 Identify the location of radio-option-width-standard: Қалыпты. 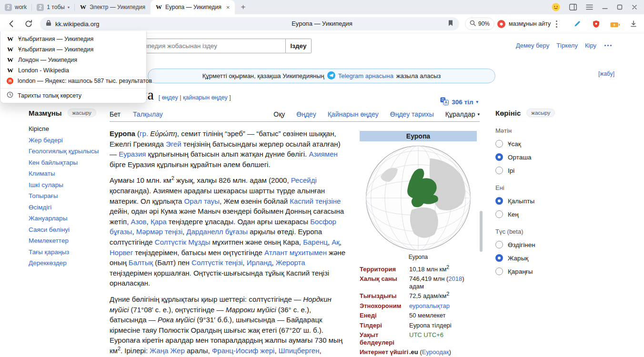
(532, 201).